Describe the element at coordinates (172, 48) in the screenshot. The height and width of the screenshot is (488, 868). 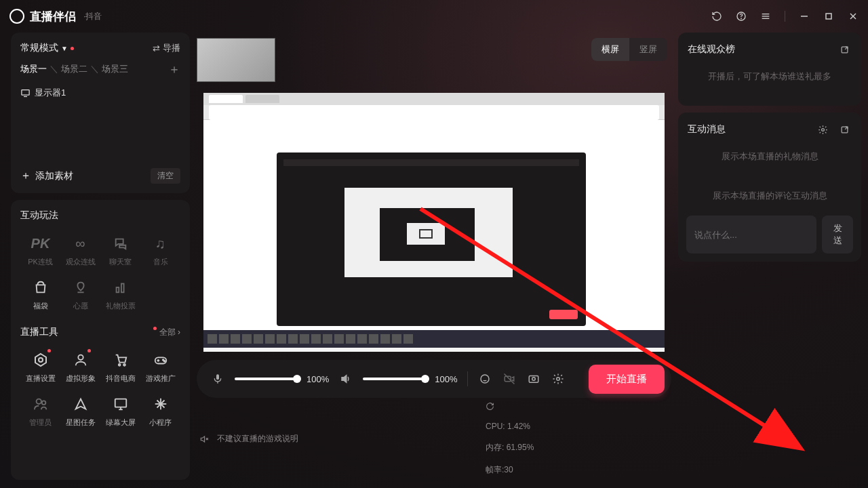
I see `export-label: 导播` at that location.